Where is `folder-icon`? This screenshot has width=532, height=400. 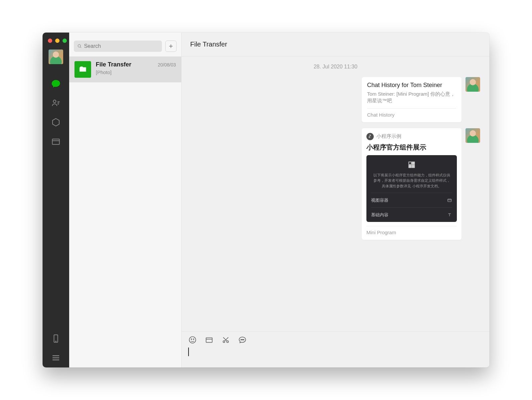
folder-icon is located at coordinates (209, 340).